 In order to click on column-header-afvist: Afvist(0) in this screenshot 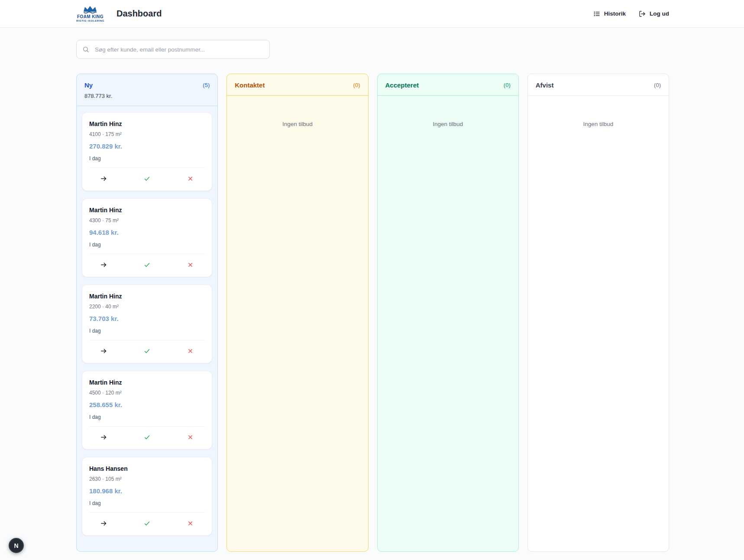, I will do `click(598, 85)`.